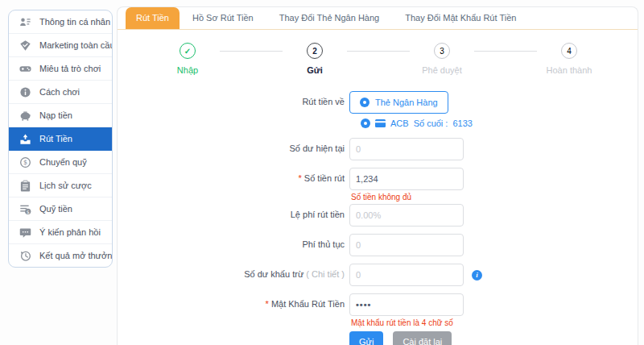 The width and height of the screenshot is (644, 345). Describe the element at coordinates (26, 210) in the screenshot. I see `funds-list-icon: $` at that location.